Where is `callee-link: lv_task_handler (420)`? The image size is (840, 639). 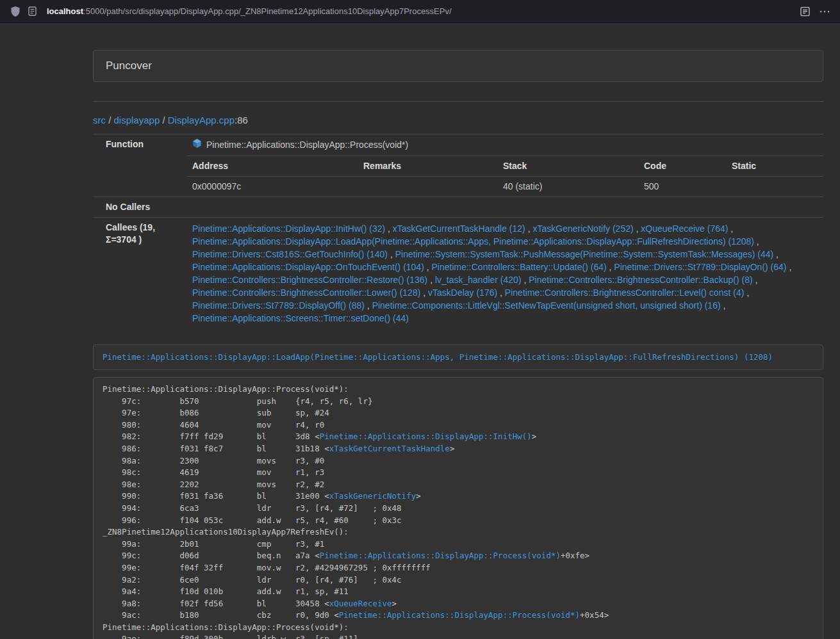
callee-link: lv_task_handler (420) is located at coordinates (478, 280).